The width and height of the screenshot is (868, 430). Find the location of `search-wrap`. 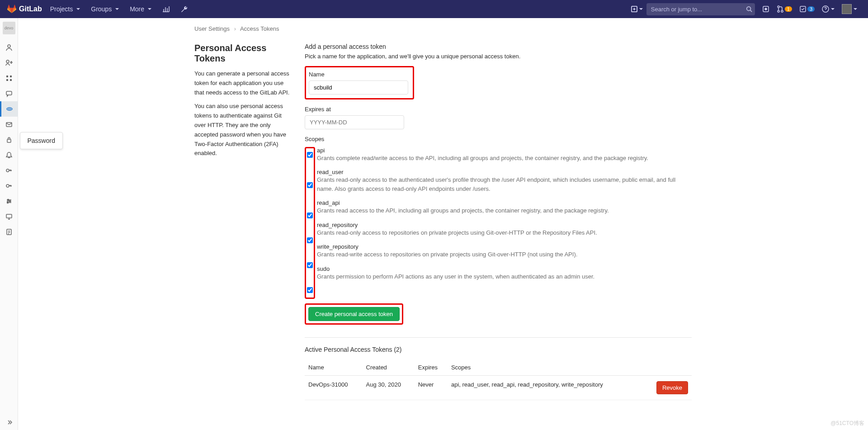

search-wrap is located at coordinates (701, 9).